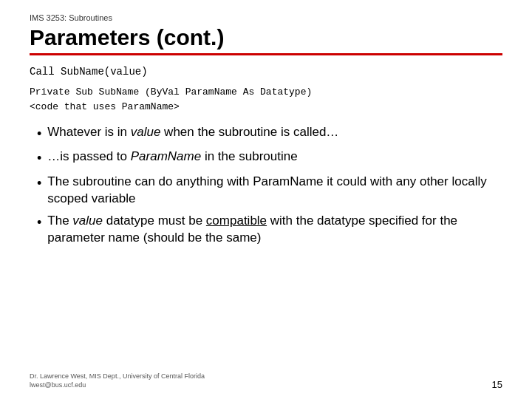 This screenshot has width=532, height=399. What do you see at coordinates (270, 230) in the screenshot?
I see `list-item: • The value datatype must be compatible …` at bounding box center [270, 230].